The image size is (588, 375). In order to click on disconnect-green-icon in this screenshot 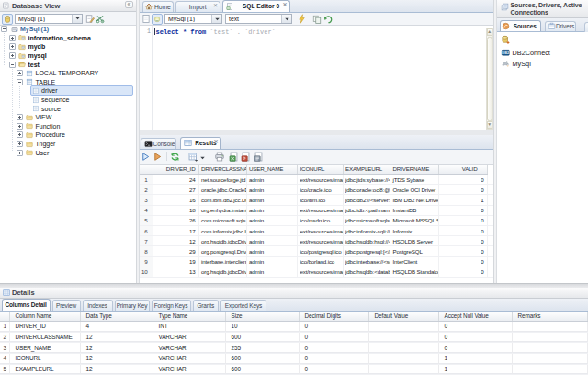, I will do `click(100, 18)`.